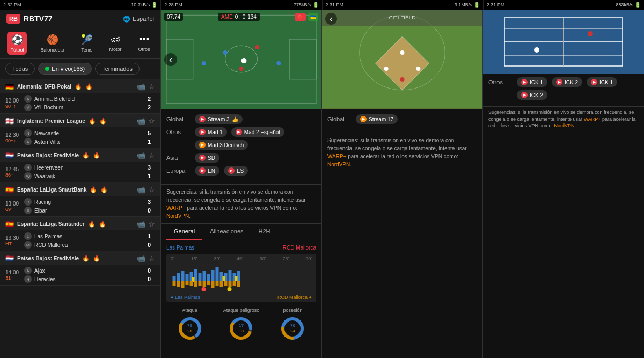 The width and height of the screenshot is (644, 358). I want to click on team-logo-villa: A, so click(28, 142).